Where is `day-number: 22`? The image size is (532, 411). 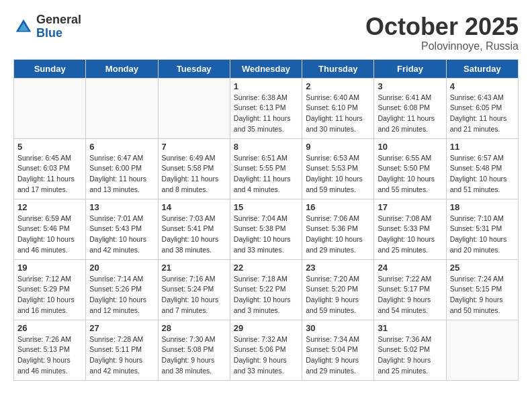 day-number: 22 is located at coordinates (266, 267).